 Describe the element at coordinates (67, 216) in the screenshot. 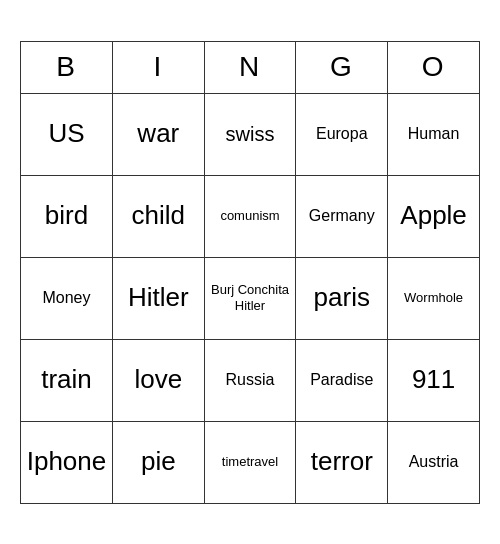

I see `table-cell: bird` at that location.